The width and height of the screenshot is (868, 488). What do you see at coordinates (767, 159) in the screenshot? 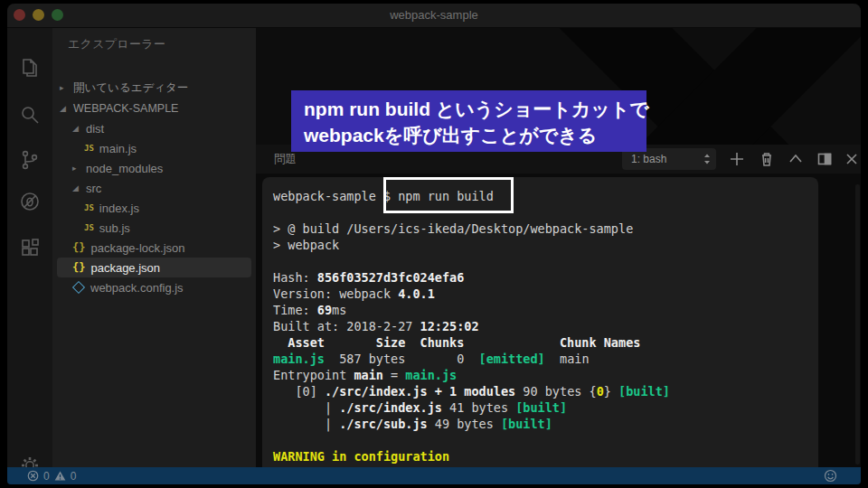
I see `kill-terminal-button` at bounding box center [767, 159].